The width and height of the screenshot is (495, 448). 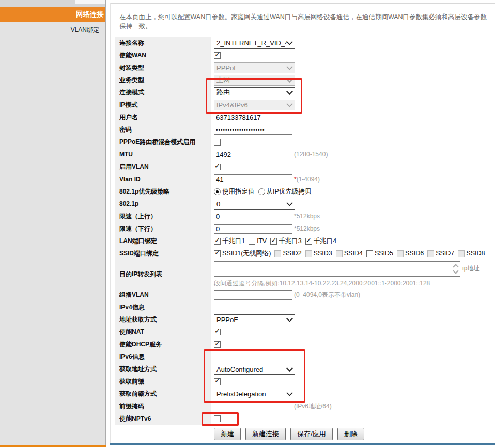 What do you see at coordinates (163, 167) in the screenshot?
I see `row-label-enable-vlan: 启用VLAN` at bounding box center [163, 167].